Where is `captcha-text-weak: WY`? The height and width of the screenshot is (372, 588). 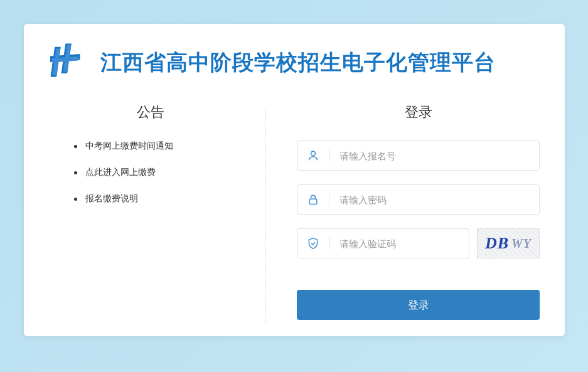
captcha-text-weak: WY is located at coordinates (521, 243).